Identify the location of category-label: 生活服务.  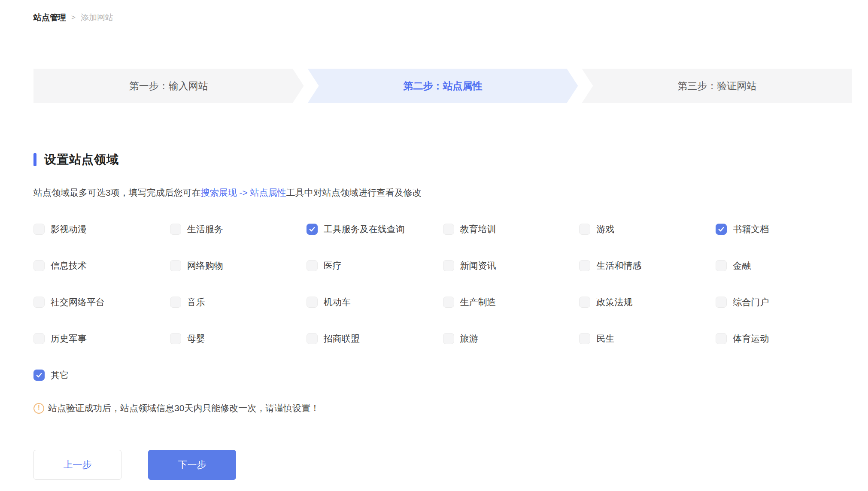
(205, 229).